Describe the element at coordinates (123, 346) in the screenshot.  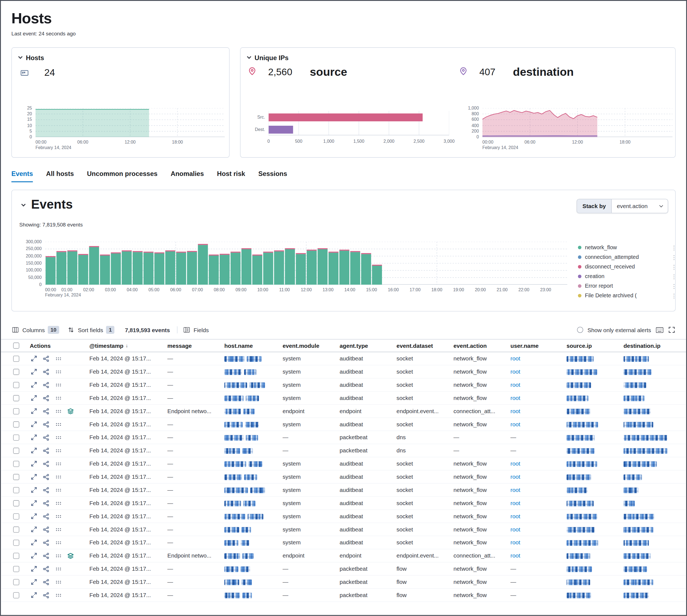
I see `column-header-timestamp: @timestamp↓` at that location.